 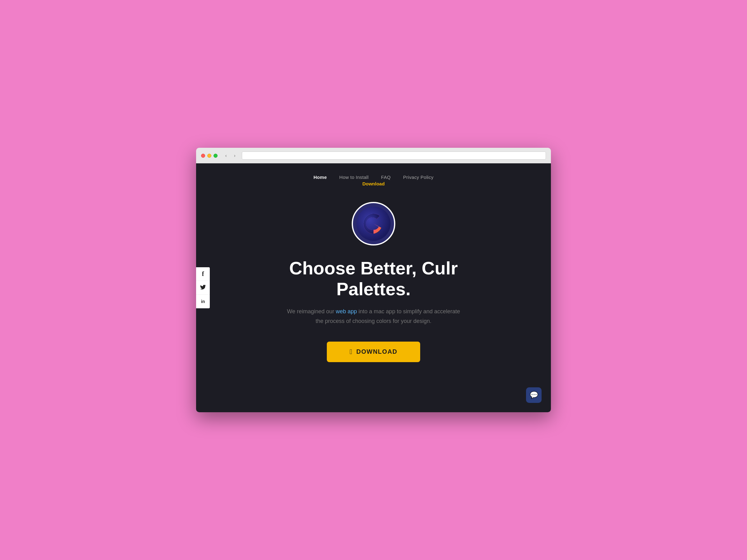 What do you see at coordinates (203, 274) in the screenshot?
I see `facebook-icon: f` at bounding box center [203, 274].